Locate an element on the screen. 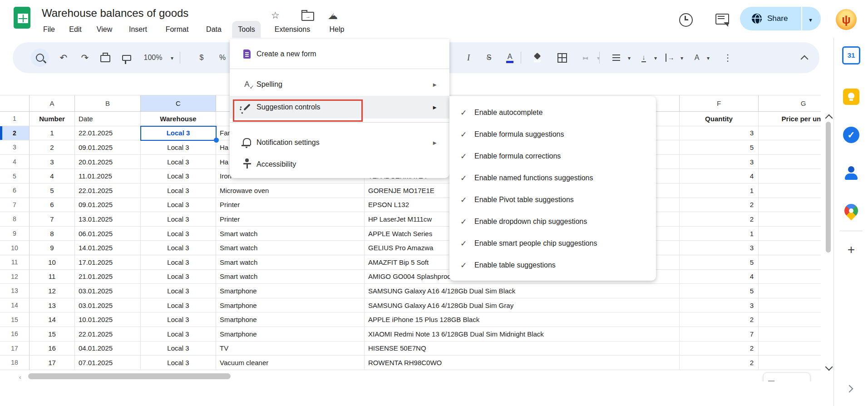 The height and width of the screenshot is (406, 868). menu-help: Help is located at coordinates (337, 29).